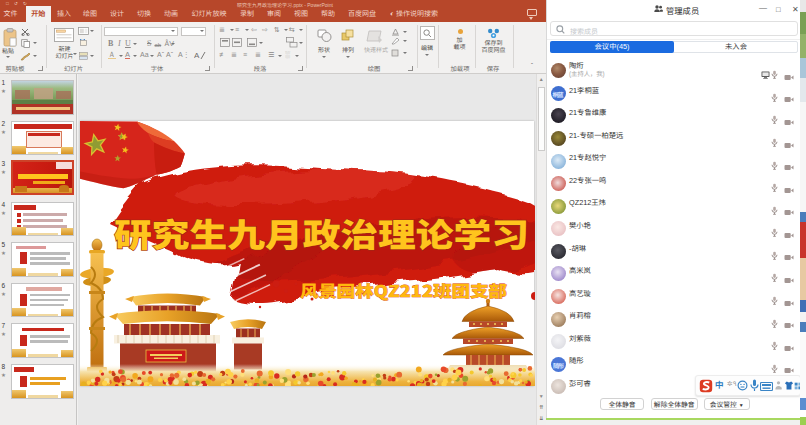 This screenshot has height=425, width=806. What do you see at coordinates (322, 233) in the screenshot?
I see `svg-text: 研究生九月政治理论学习` at bounding box center [322, 233].